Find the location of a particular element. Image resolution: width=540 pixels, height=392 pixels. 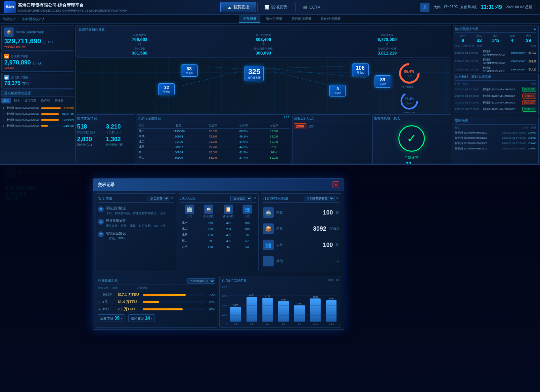

field-icon-holds: 📋 作业舱数 is located at coordinates (228, 212).